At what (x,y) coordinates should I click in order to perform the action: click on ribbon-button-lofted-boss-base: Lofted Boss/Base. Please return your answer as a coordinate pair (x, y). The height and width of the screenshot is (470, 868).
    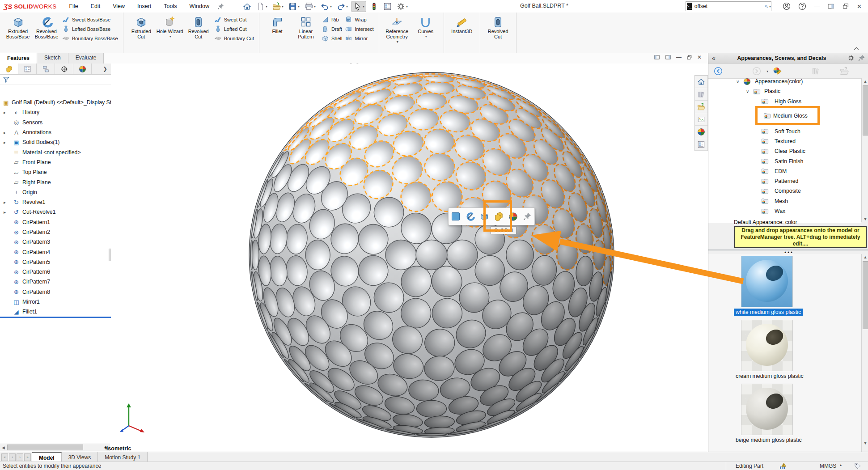
    Looking at the image, I should click on (90, 29).